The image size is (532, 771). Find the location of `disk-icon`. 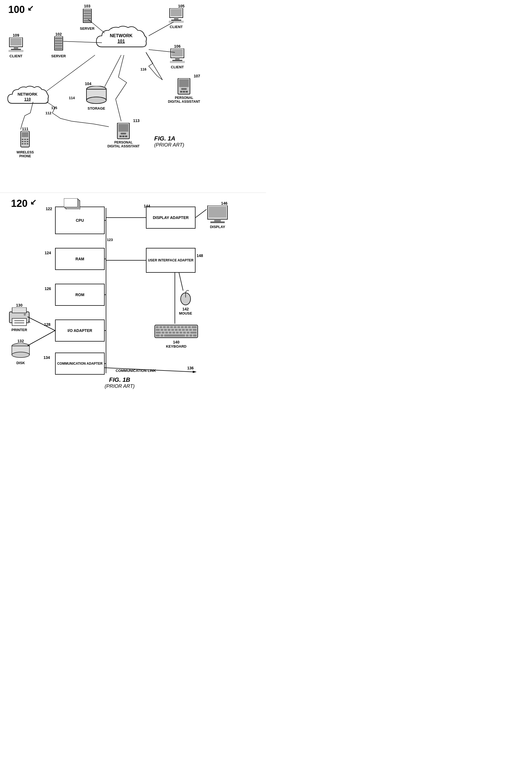

disk-icon is located at coordinates (21, 351).